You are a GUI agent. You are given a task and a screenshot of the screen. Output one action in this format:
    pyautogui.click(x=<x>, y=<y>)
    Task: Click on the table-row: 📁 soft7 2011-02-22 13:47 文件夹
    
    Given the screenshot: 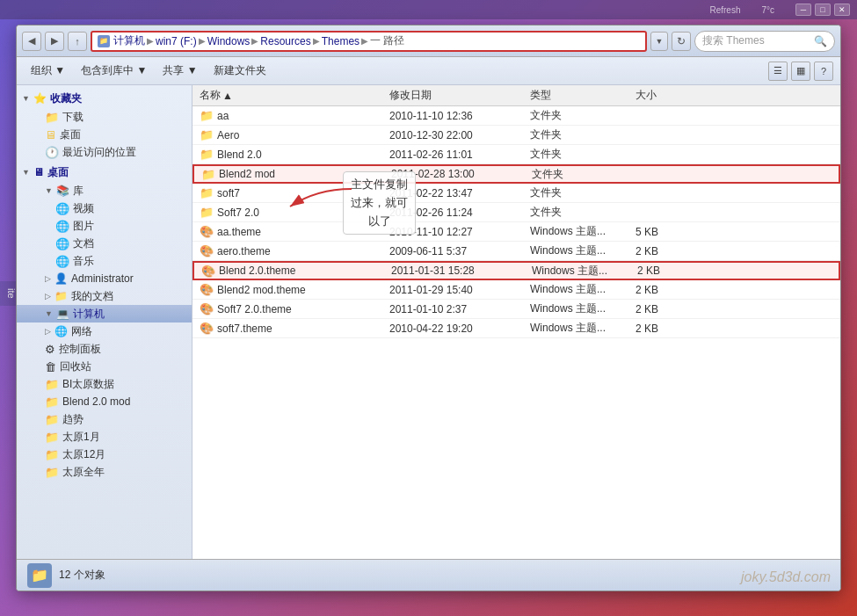 What is the action you would take?
    pyautogui.click(x=517, y=193)
    